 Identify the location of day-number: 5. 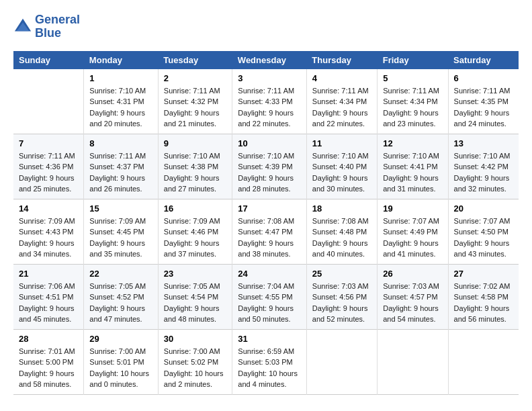
(412, 78).